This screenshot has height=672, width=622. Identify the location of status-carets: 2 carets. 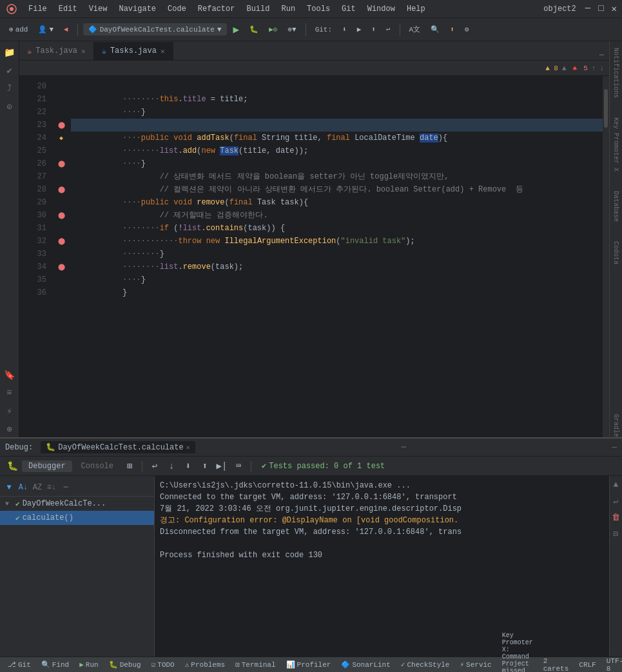
(556, 665).